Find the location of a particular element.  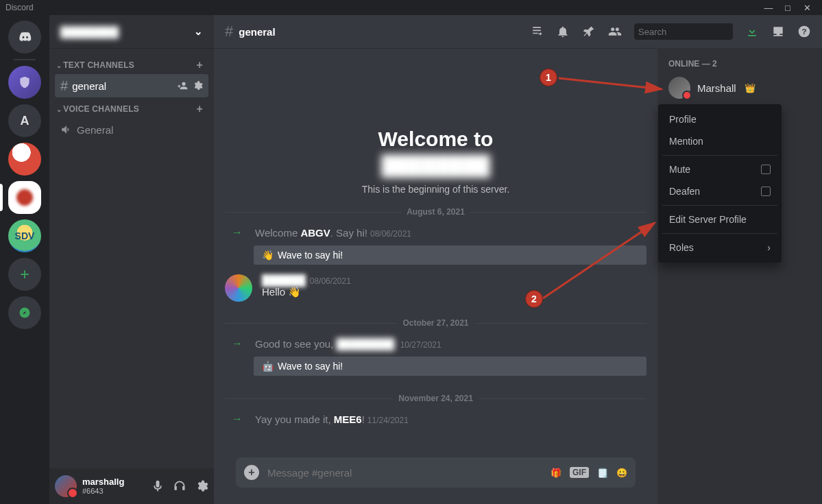

date-divider: August 6, 2021 is located at coordinates (436, 212).